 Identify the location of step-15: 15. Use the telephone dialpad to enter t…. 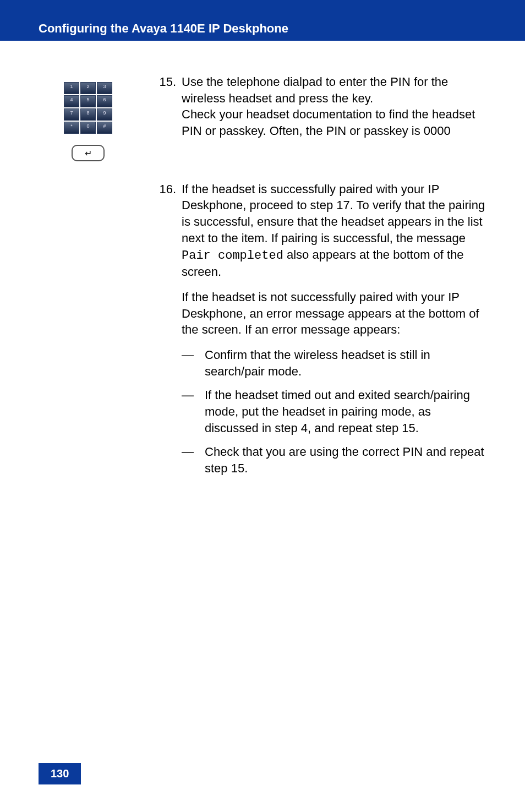
(320, 111).